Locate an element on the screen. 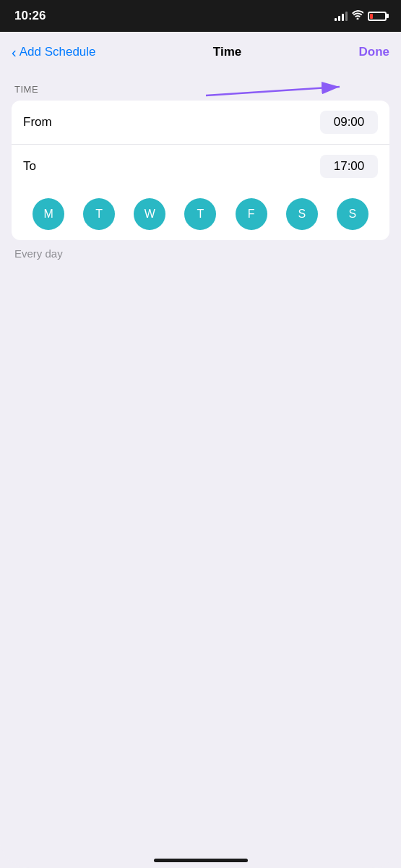  back-chevron-icon: ‹ is located at coordinates (14, 52).